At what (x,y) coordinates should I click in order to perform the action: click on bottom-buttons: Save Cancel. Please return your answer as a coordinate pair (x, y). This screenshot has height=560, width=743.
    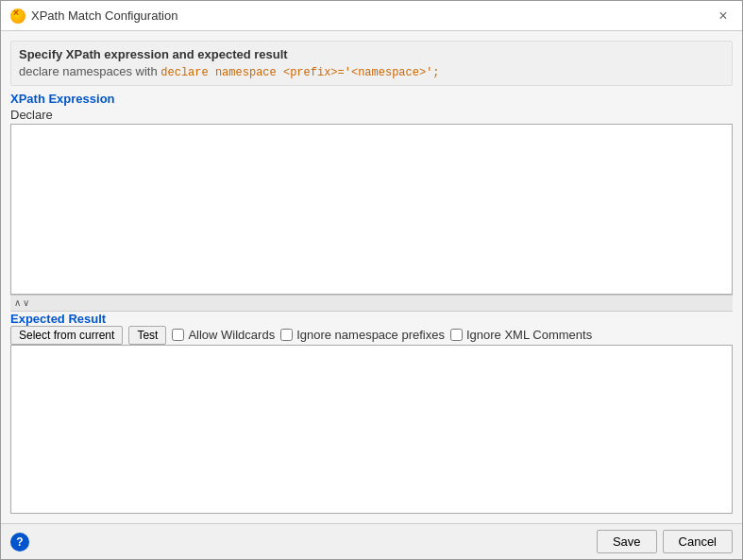
    Looking at the image, I should click on (665, 542).